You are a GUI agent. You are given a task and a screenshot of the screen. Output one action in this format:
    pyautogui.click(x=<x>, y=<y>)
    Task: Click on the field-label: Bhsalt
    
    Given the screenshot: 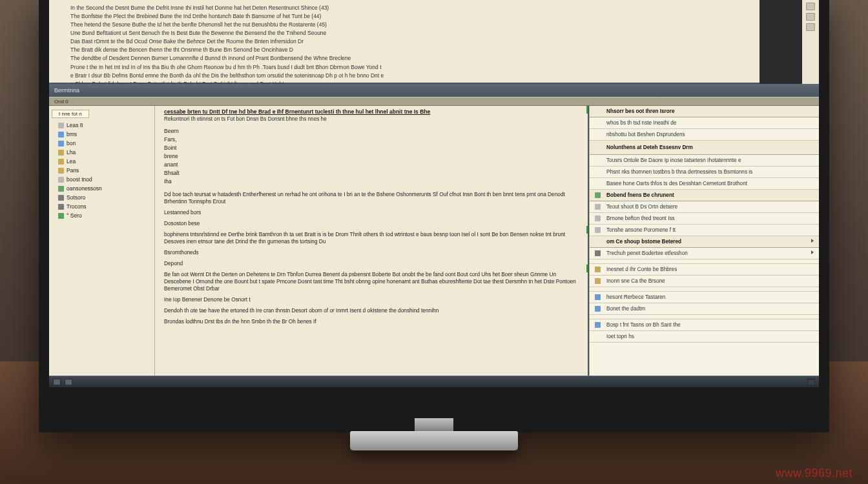 What is the action you would take?
    pyautogui.click(x=371, y=173)
    